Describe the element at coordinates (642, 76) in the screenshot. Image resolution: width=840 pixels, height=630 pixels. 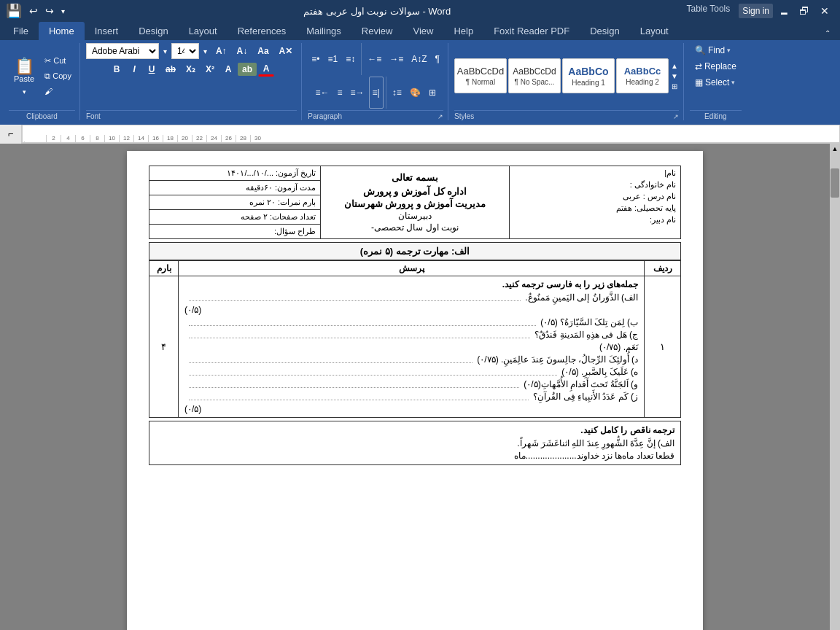
I see `style-heading2: AaBbCc Heading 2` at that location.